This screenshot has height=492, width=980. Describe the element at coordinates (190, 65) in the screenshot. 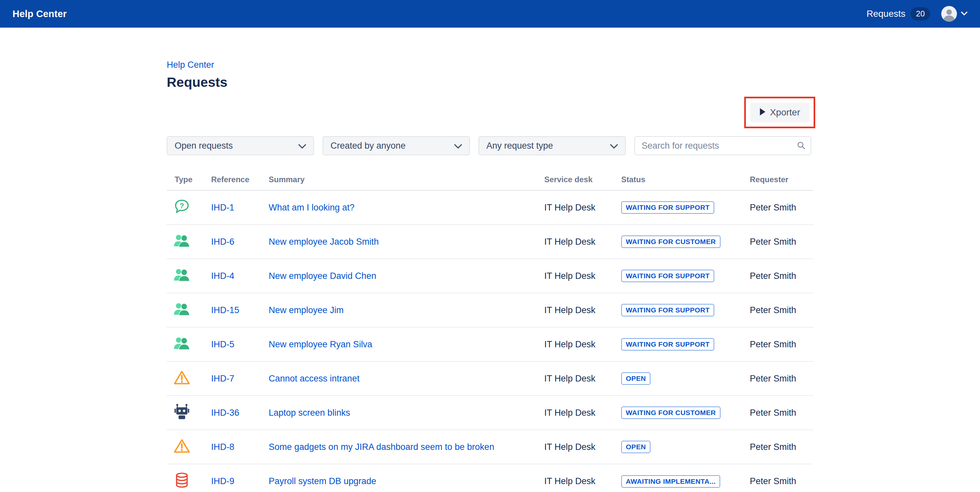

I see `breadcrumb-help-center-link: Help Center` at that location.